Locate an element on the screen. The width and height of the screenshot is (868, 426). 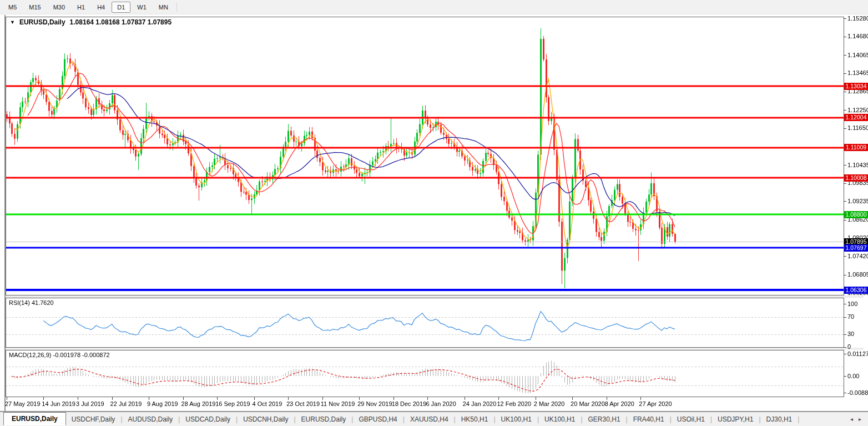
chart-tab-bar: EURUSD,DailyUSDCHF,Daily|AUDUSD,Daily|US… is located at coordinates (434, 419).